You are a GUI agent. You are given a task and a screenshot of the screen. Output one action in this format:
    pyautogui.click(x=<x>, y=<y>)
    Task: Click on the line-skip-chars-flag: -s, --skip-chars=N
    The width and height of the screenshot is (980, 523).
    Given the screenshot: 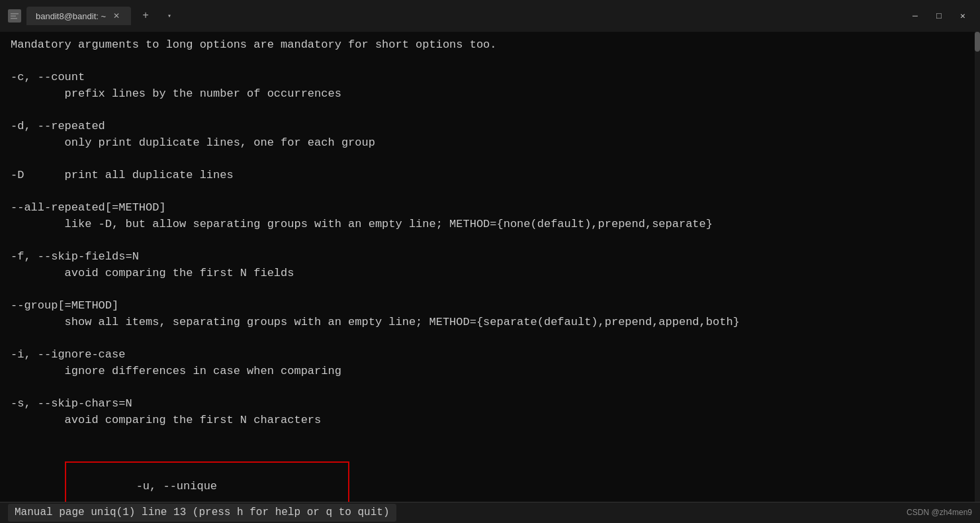 What is the action you would take?
    pyautogui.click(x=490, y=404)
    